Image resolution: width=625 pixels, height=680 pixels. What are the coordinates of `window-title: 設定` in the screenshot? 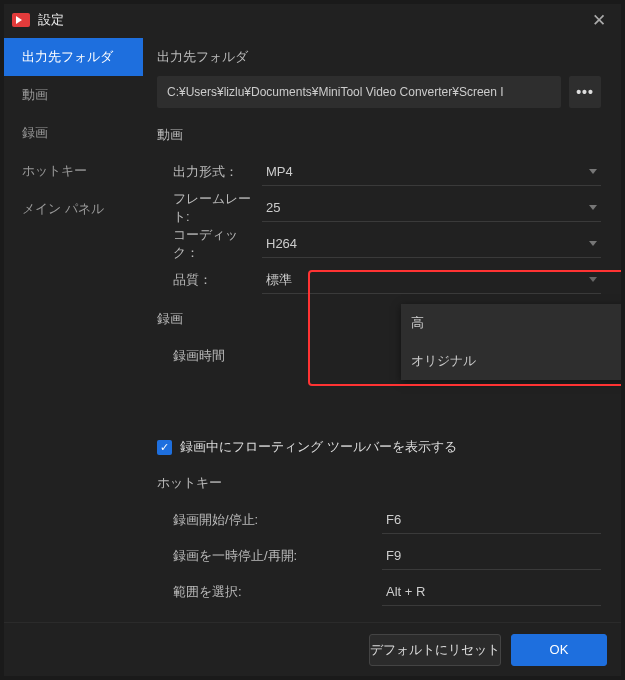 It's located at (312, 20).